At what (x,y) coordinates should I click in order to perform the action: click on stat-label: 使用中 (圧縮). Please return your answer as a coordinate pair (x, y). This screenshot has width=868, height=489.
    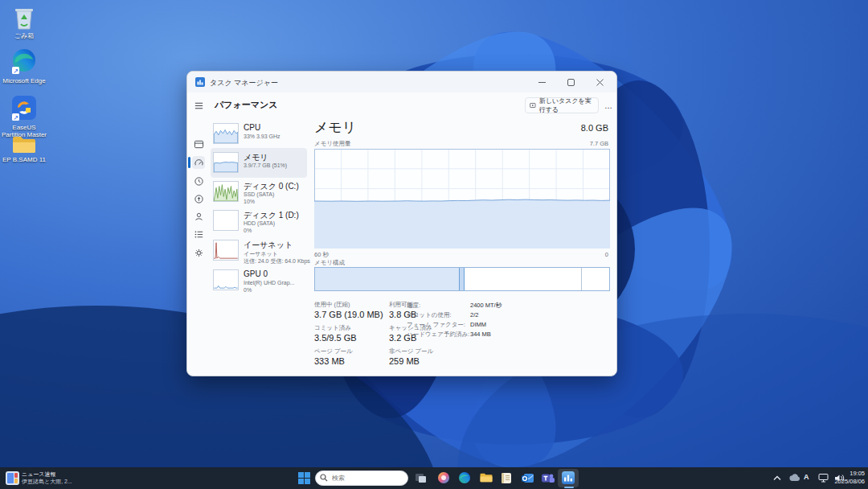
    Looking at the image, I should click on (333, 305).